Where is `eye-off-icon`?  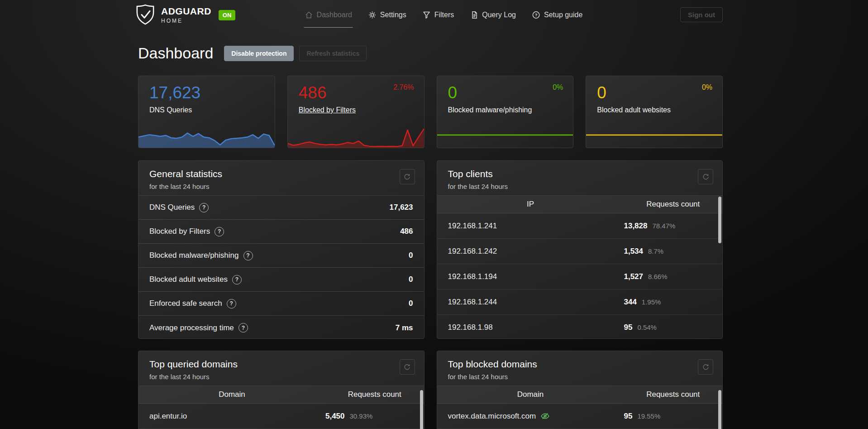 eye-off-icon is located at coordinates (545, 416).